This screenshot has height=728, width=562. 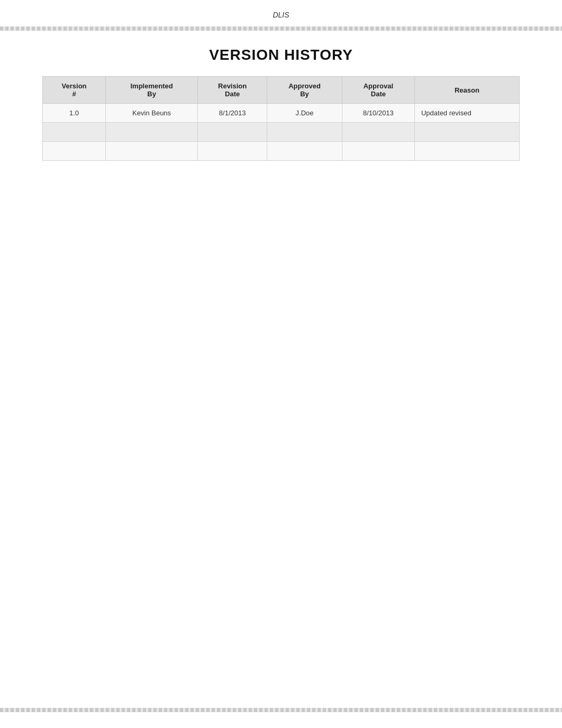 I want to click on cell-implemented_by: Kevin Beuns, so click(x=152, y=113).